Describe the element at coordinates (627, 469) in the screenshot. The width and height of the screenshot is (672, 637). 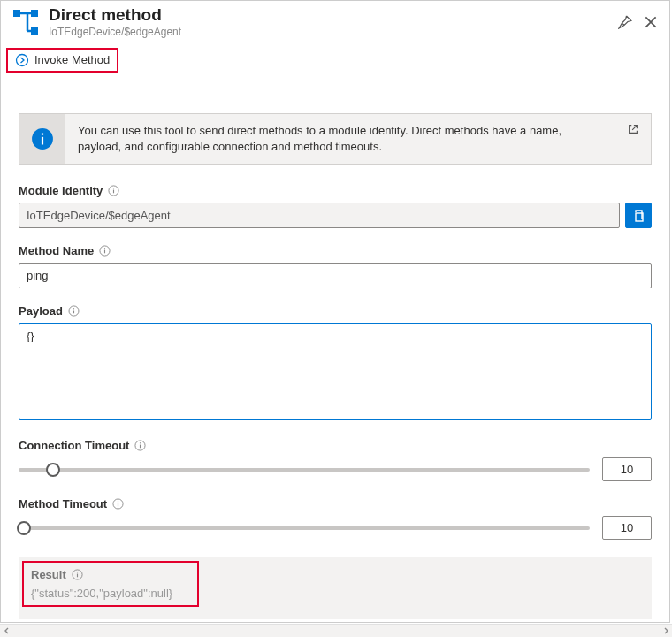
I see `connection-timeout-value: 10` at that location.